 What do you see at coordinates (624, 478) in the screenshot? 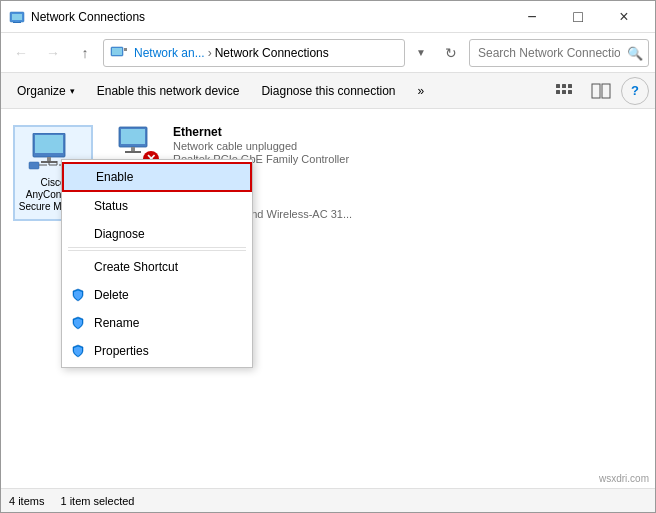
I see `watermark: wsxdri.com` at bounding box center [624, 478].